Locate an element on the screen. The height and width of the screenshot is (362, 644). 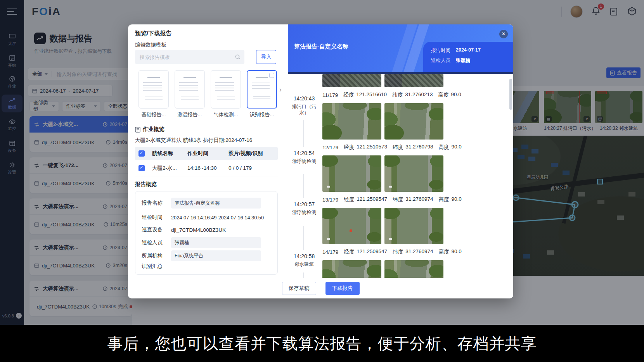
template-card-basic is located at coordinates (154, 89).